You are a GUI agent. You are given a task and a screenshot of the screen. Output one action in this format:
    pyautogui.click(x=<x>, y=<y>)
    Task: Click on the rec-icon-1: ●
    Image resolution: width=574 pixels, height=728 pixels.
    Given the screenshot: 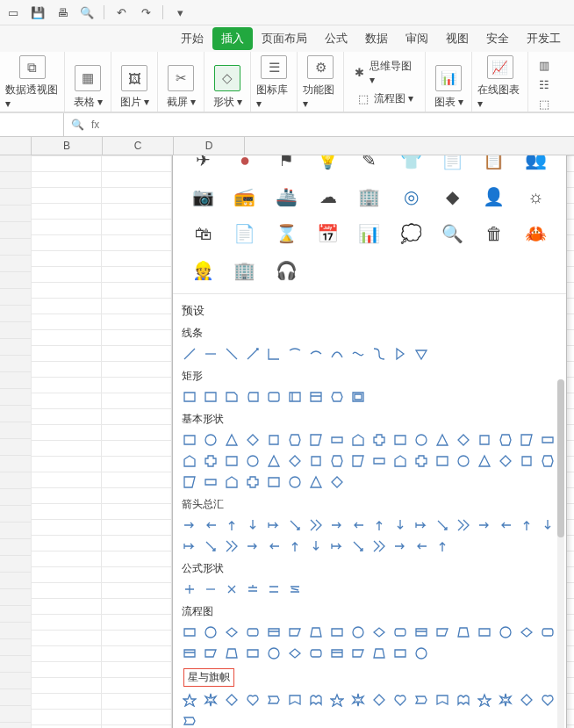 What is the action you would take?
    pyautogui.click(x=244, y=163)
    